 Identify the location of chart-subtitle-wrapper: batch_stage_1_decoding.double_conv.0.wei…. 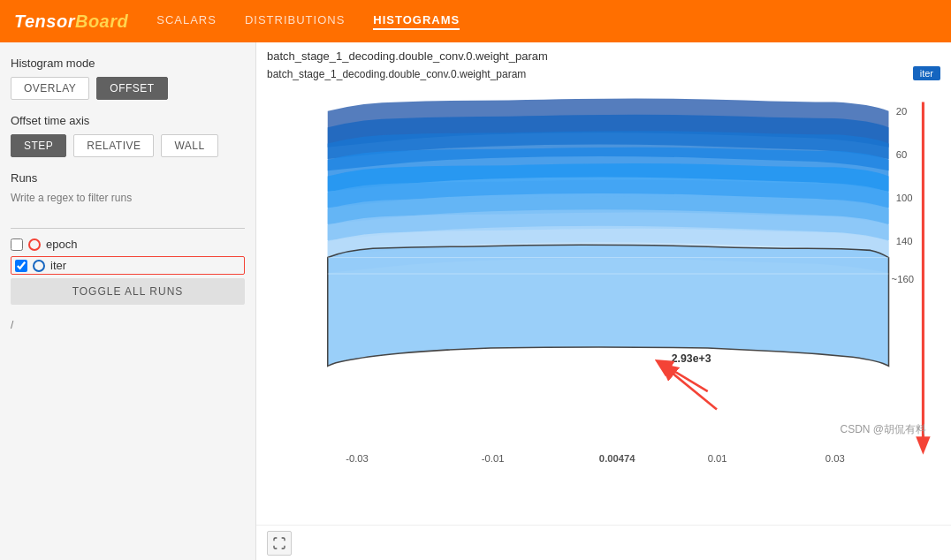
(396, 74).